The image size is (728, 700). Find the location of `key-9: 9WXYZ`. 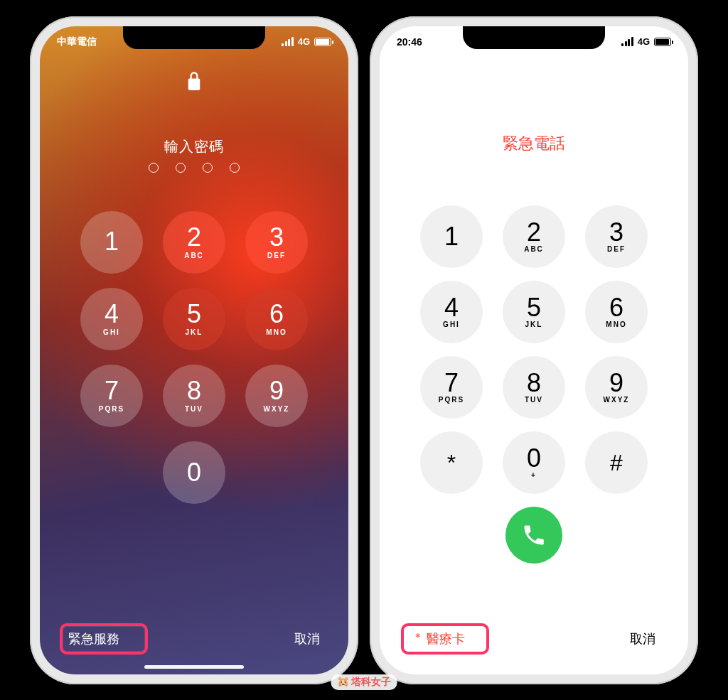

key-9: 9WXYZ is located at coordinates (277, 396).